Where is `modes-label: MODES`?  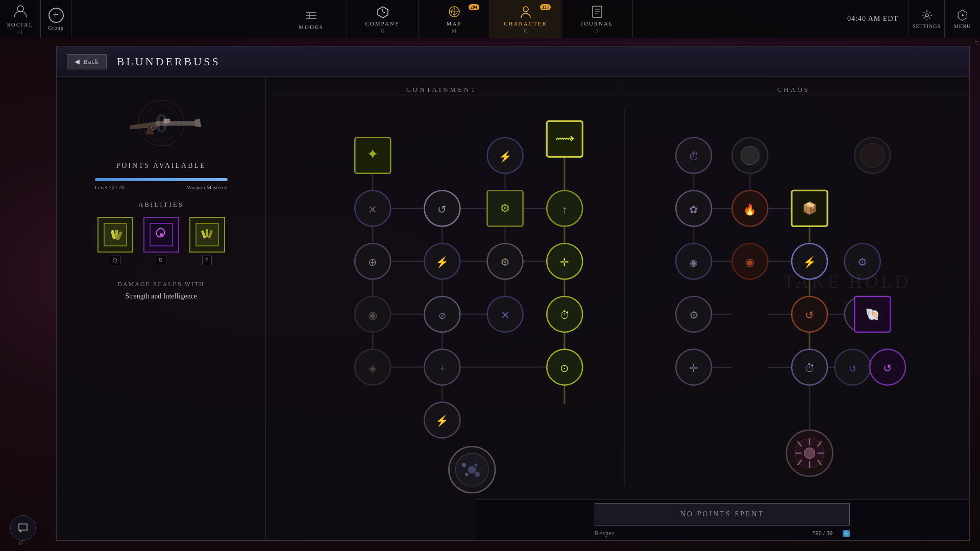
modes-label: MODES is located at coordinates (311, 27).